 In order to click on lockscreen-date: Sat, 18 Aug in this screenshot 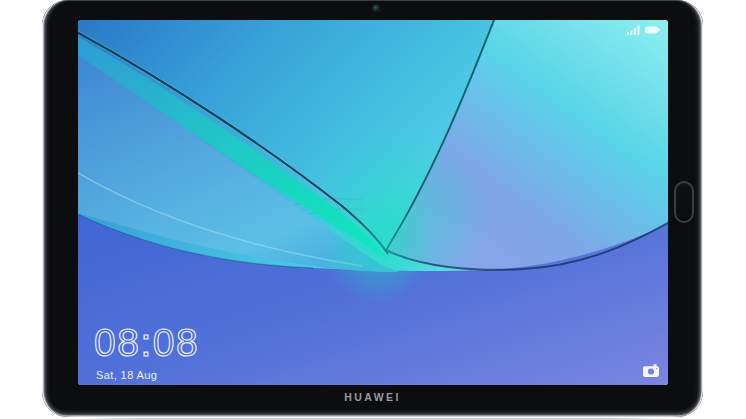, I will do `click(126, 375)`.